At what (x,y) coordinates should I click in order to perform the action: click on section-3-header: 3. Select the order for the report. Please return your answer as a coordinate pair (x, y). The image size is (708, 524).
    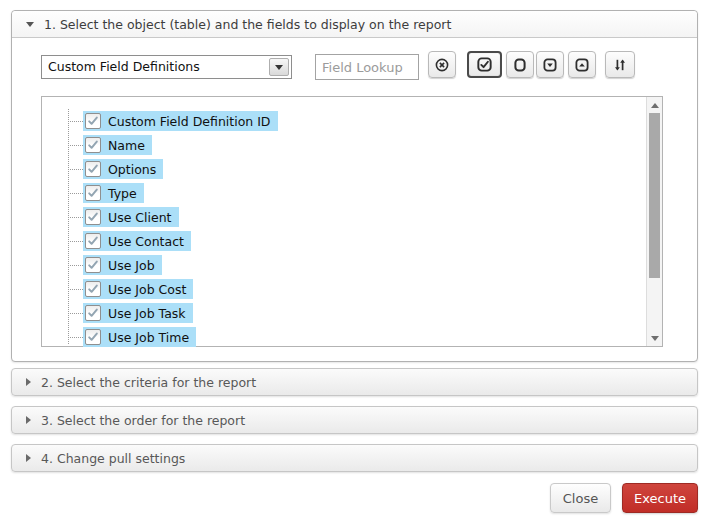
    Looking at the image, I should click on (354, 420).